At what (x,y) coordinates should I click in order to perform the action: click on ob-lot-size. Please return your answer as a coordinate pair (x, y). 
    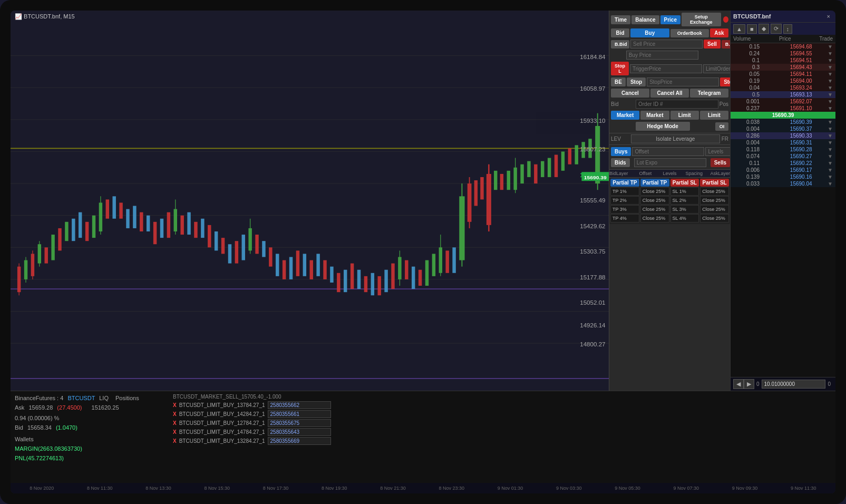
    Looking at the image, I should click on (794, 384).